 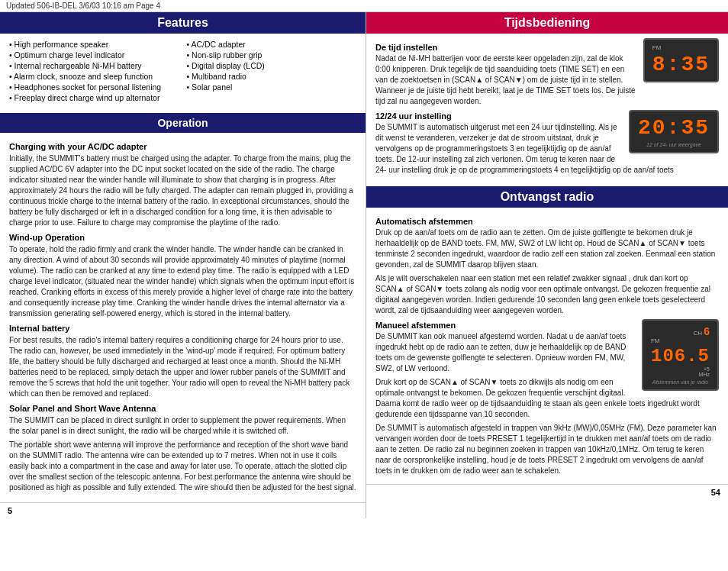 What do you see at coordinates (547, 295) in the screenshot?
I see `ontvangst-text-1: Als je wilt overschakelen naar een stati…` at bounding box center [547, 295].